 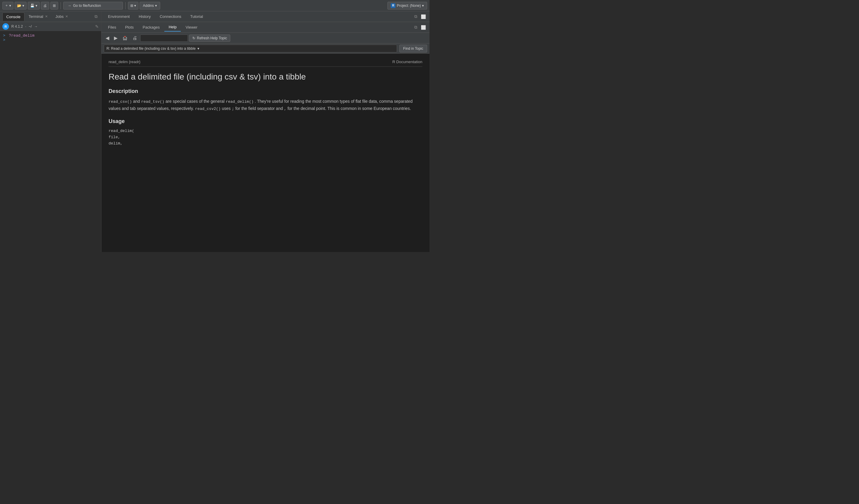 I want to click on goto-icon: →, so click(x=70, y=5).